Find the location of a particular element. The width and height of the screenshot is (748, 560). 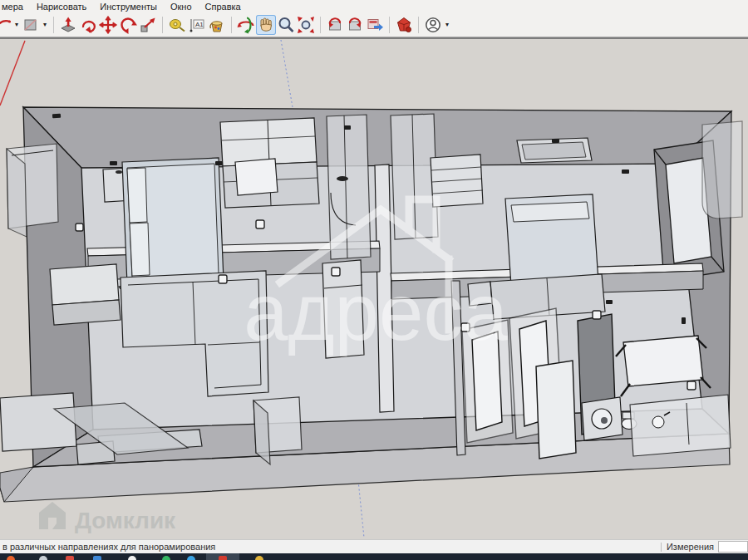

follow-me-tool-icon is located at coordinates (88, 25).